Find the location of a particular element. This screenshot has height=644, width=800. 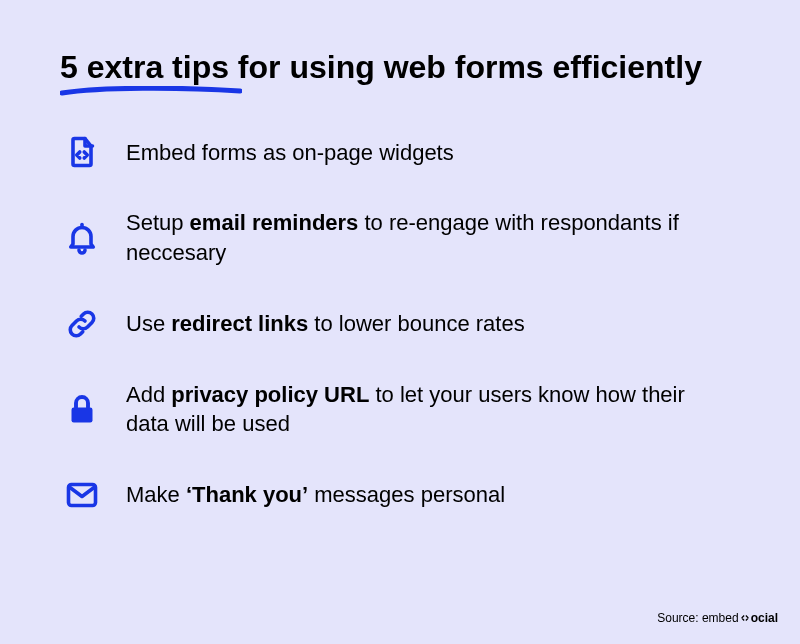

brand-part-b: ocial is located at coordinates (764, 618).